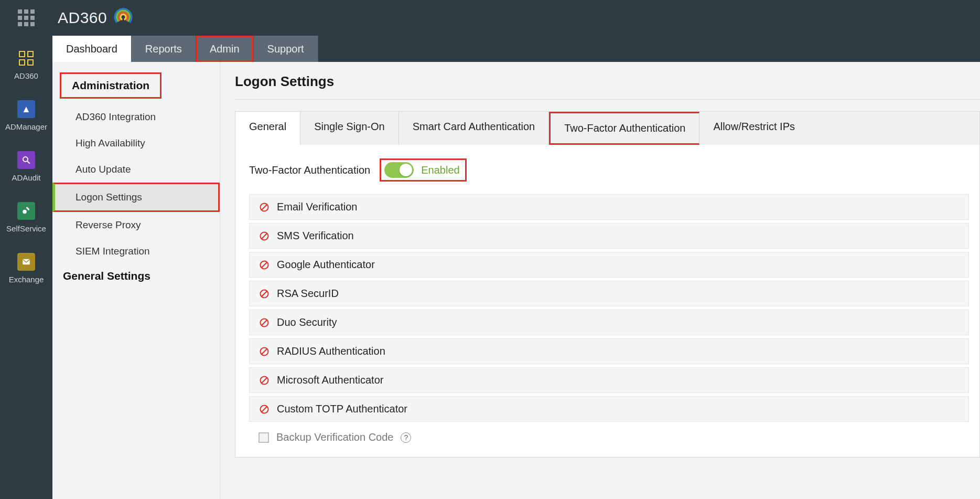 The height and width of the screenshot is (499, 980). I want to click on brand: AD360, so click(96, 18).